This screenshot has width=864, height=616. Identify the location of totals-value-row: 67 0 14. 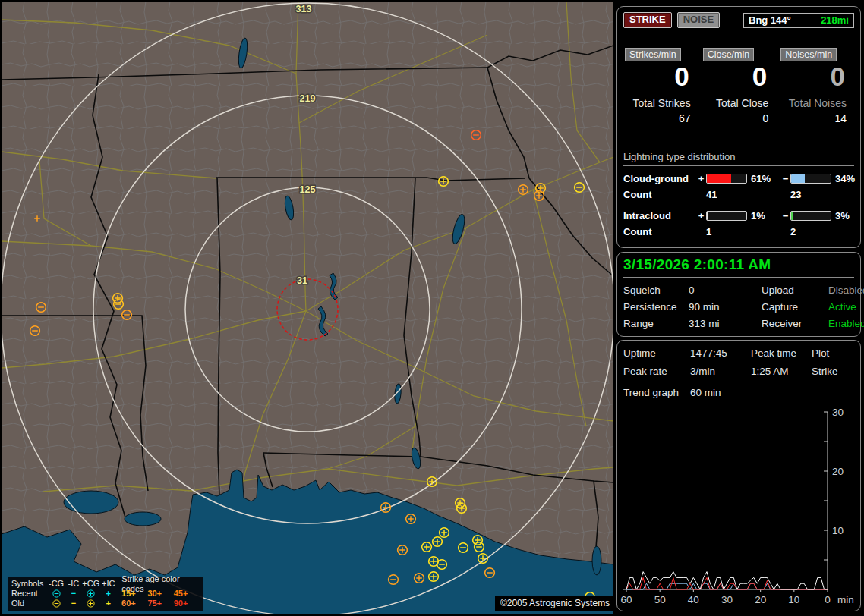
(739, 117).